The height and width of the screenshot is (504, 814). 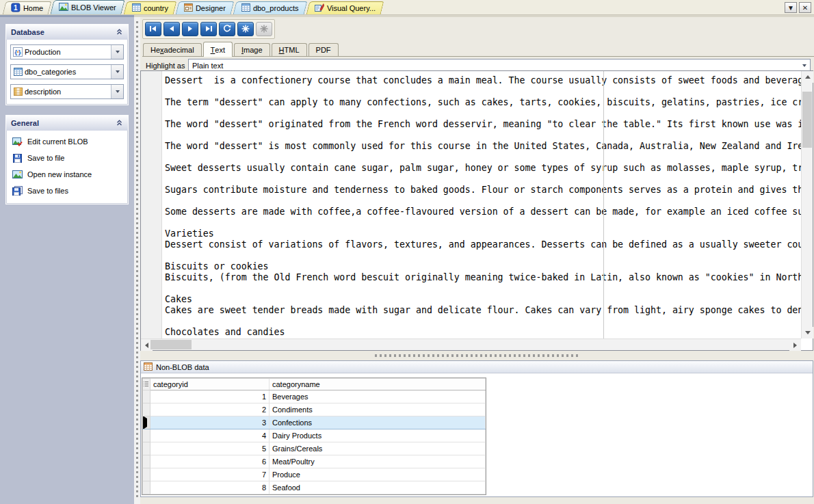 What do you see at coordinates (807, 120) in the screenshot?
I see `vertical-scroll-thumb` at bounding box center [807, 120].